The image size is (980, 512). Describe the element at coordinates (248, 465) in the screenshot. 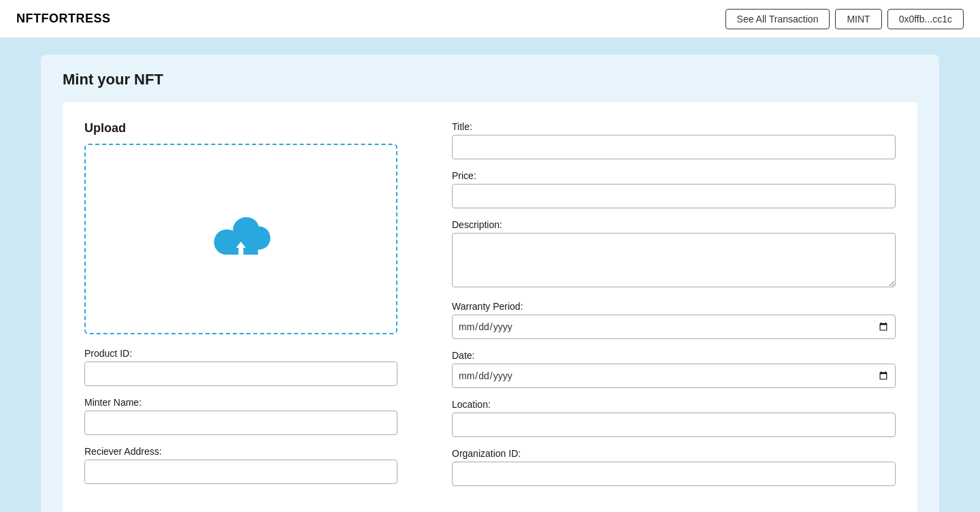

I see `receiver-address-group: Reciever Address:` at that location.